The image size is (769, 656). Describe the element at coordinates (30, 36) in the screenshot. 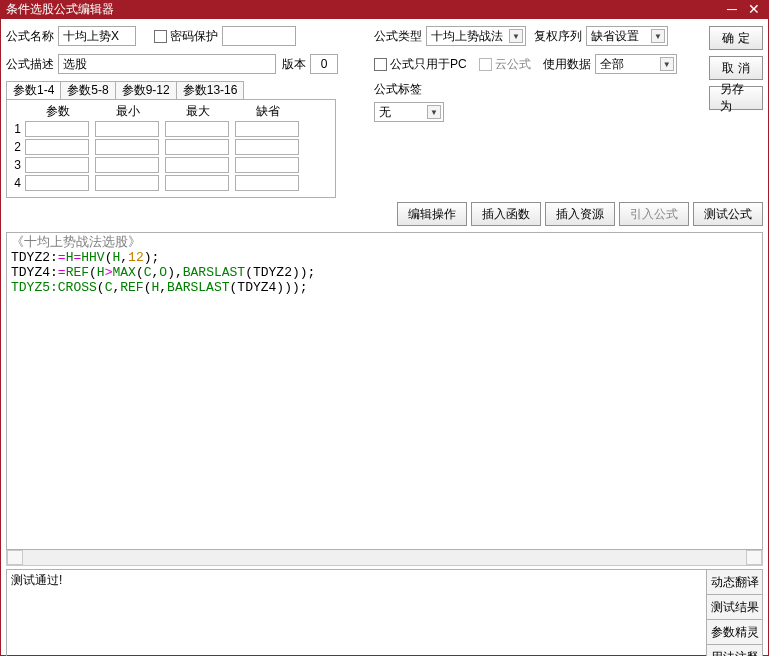

I see `name-label: 公式名称` at that location.